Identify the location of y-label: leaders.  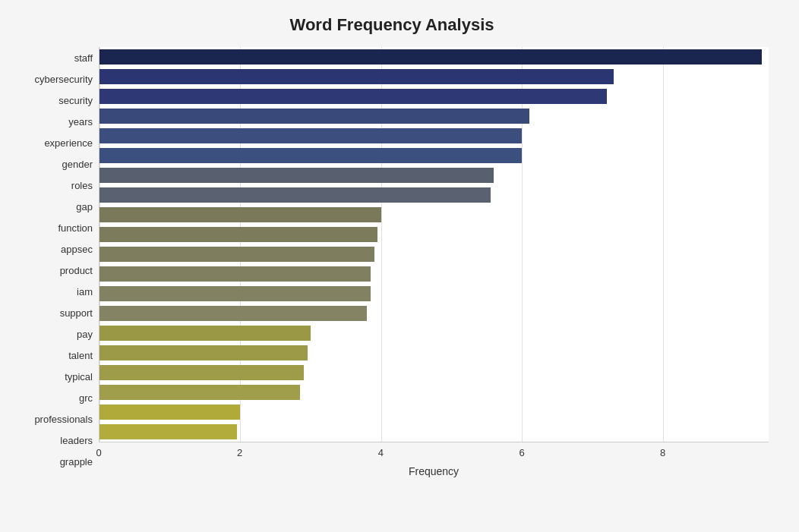
(76, 441).